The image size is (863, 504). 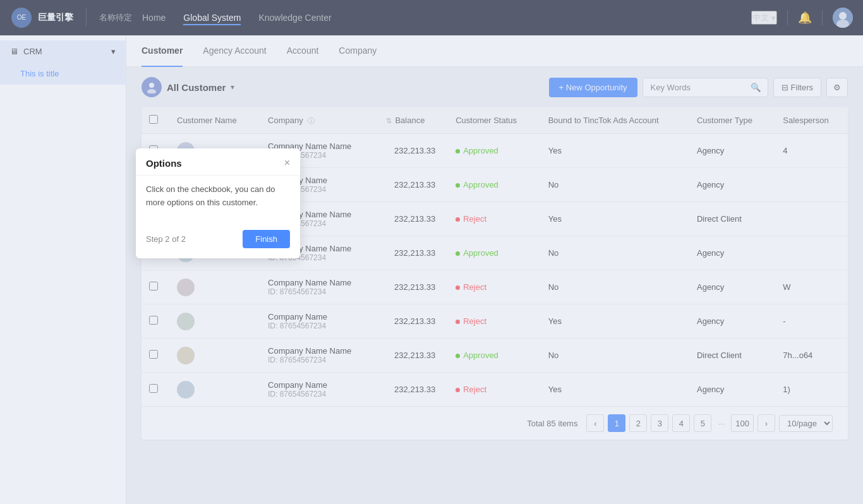 What do you see at coordinates (218, 244) in the screenshot?
I see `modal-footer: Step 2 of 2 Finish` at bounding box center [218, 244].